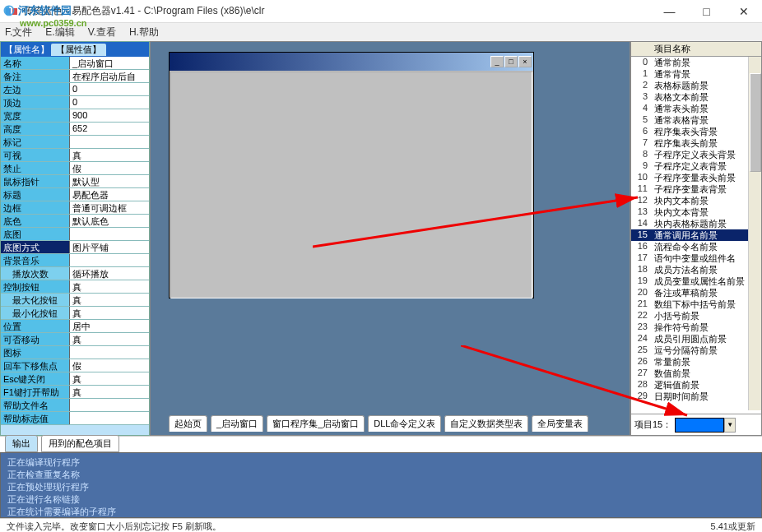 The width and height of the screenshot is (762, 532). What do you see at coordinates (59, 33) in the screenshot?
I see `menu-edit: E.编辑` at bounding box center [59, 33].